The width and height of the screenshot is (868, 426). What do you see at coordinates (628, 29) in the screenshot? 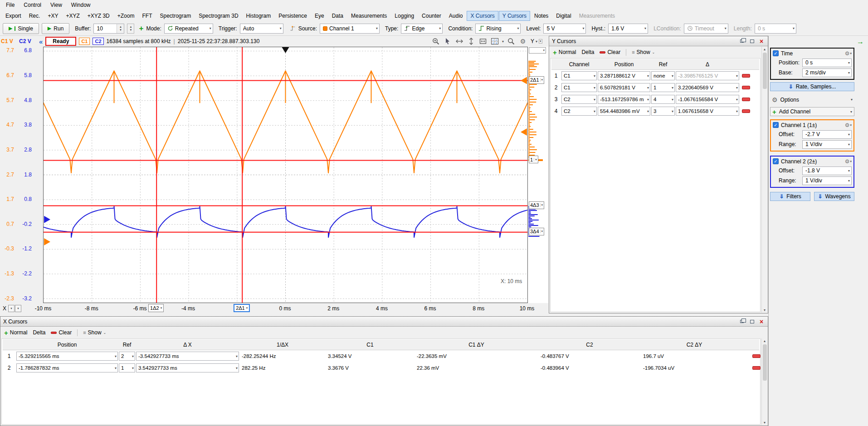
I see `hysteresis-select: 1.6 V▾` at bounding box center [628, 29].